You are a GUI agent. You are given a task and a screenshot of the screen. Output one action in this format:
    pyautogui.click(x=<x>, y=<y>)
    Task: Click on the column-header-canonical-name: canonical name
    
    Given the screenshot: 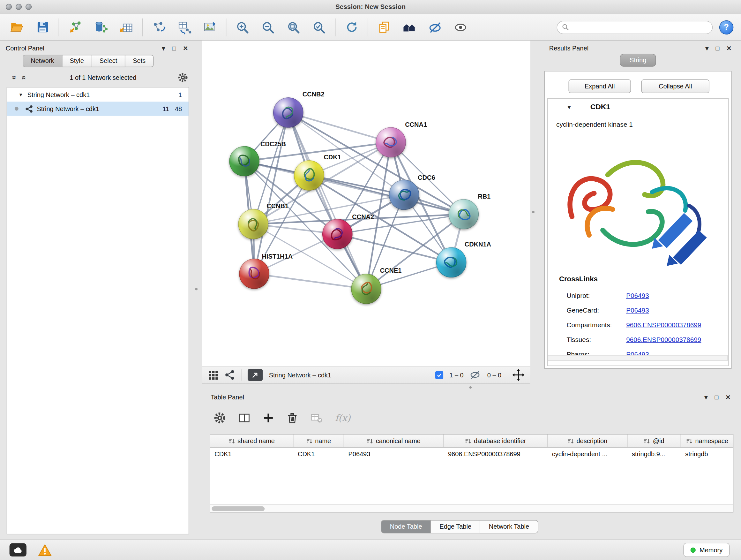 What is the action you would take?
    pyautogui.click(x=394, y=441)
    